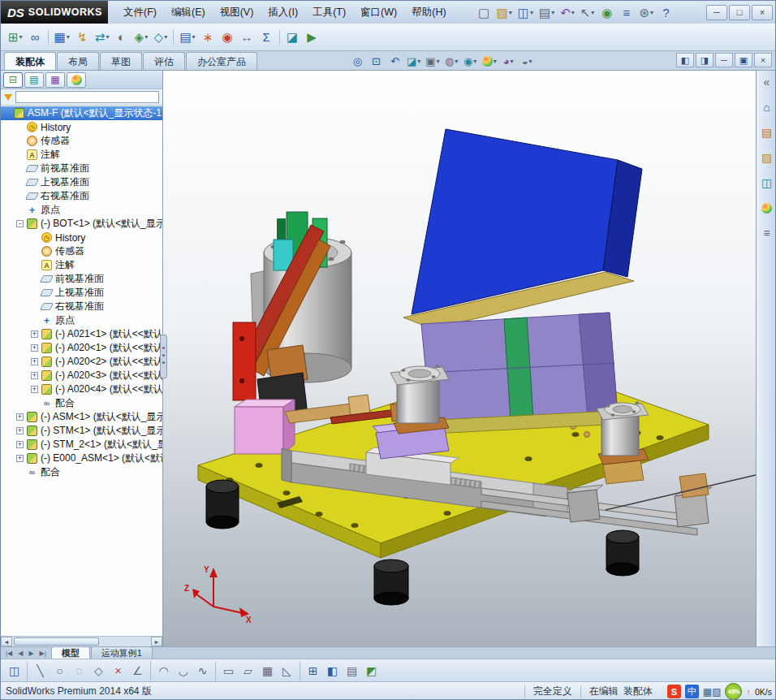 The width and height of the screenshot is (776, 700). I want to click on command-tab: 评估, so click(164, 61).